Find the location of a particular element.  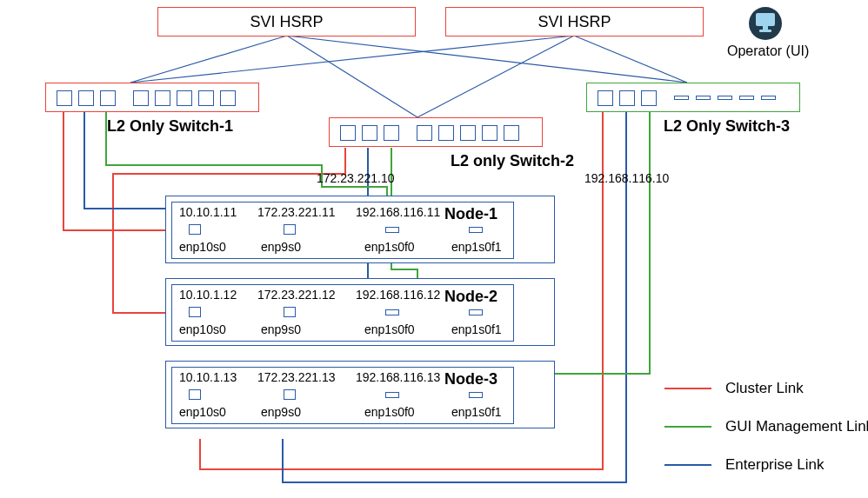

node1-nic0: enp10s0 is located at coordinates (203, 247).